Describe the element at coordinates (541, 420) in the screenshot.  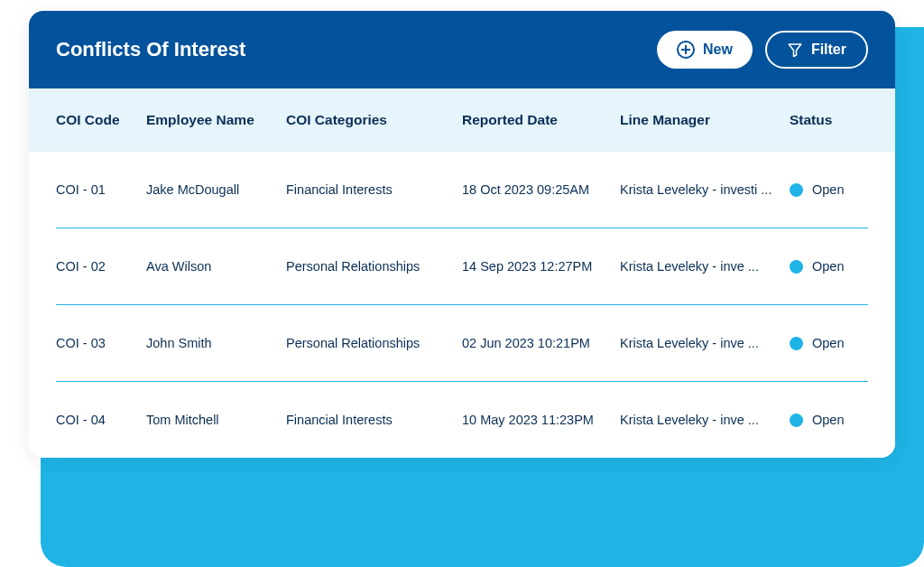
I see `cell-reported: 10 May 2023 11:23PM` at that location.